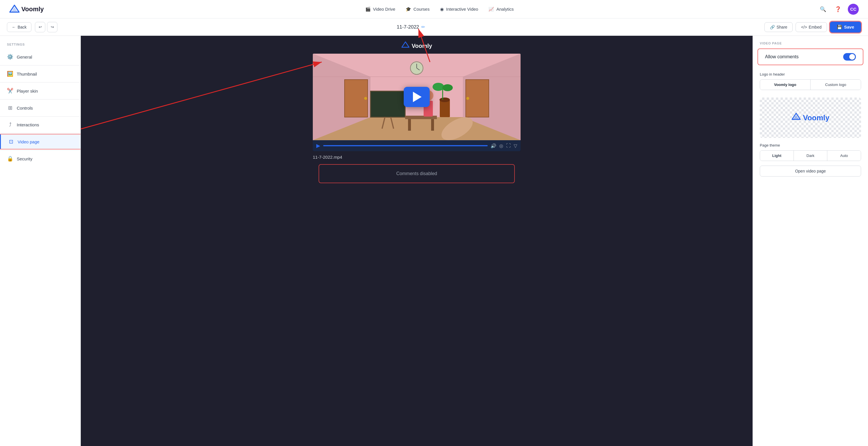  I want to click on nav-actions: 🔍 ❓ CC, so click(838, 9).